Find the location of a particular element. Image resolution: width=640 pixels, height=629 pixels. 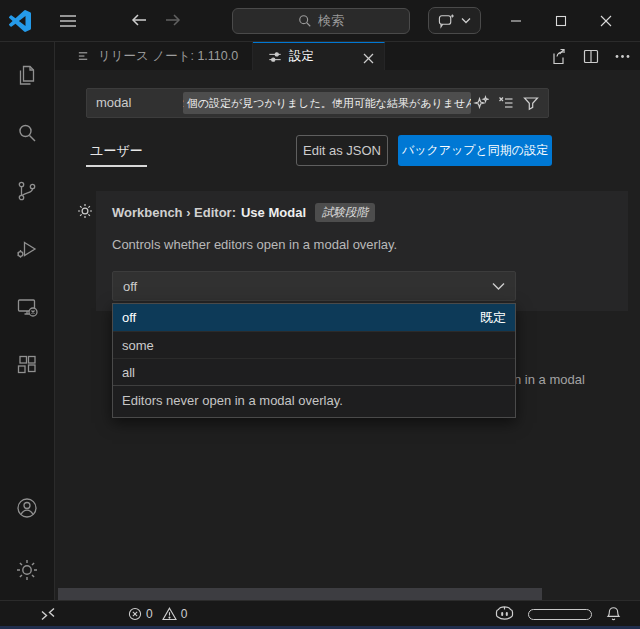

settings-search-value: modal is located at coordinates (114, 102).